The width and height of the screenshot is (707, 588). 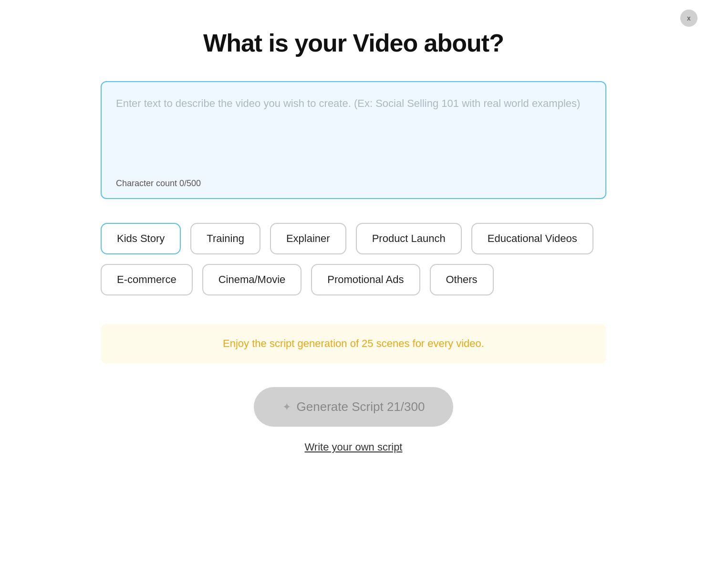 I want to click on category-row-2: E-commerceCinema/MoviePromotional AdsOth…, so click(x=354, y=280).